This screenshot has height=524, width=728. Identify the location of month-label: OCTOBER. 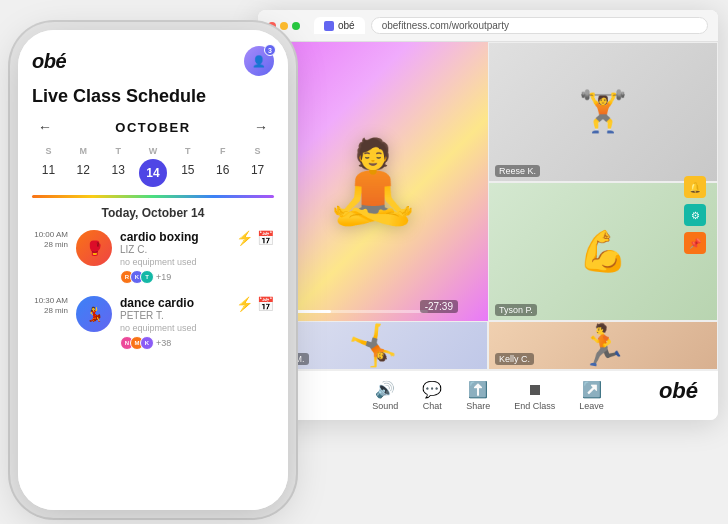
(152, 128).